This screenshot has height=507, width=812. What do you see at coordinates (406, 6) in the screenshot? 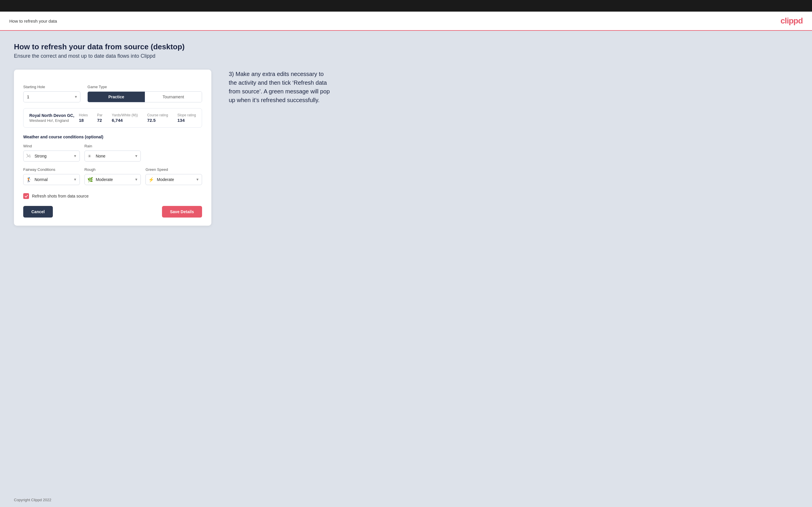
I see `top-bar` at bounding box center [406, 6].